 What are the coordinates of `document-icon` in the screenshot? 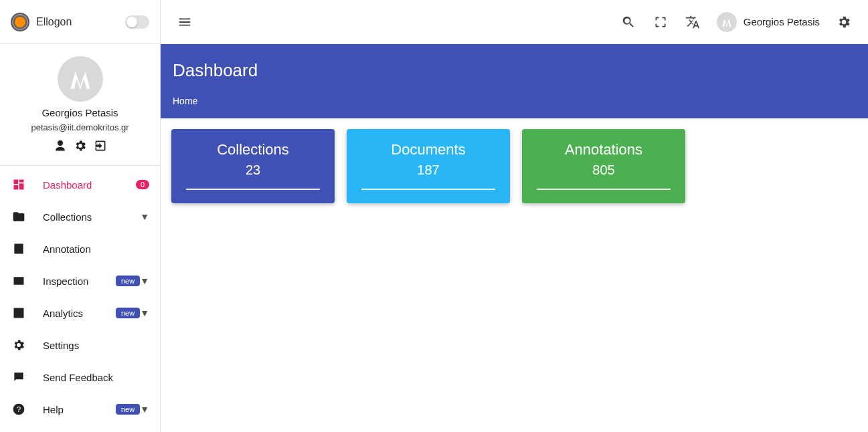 It's located at (19, 249).